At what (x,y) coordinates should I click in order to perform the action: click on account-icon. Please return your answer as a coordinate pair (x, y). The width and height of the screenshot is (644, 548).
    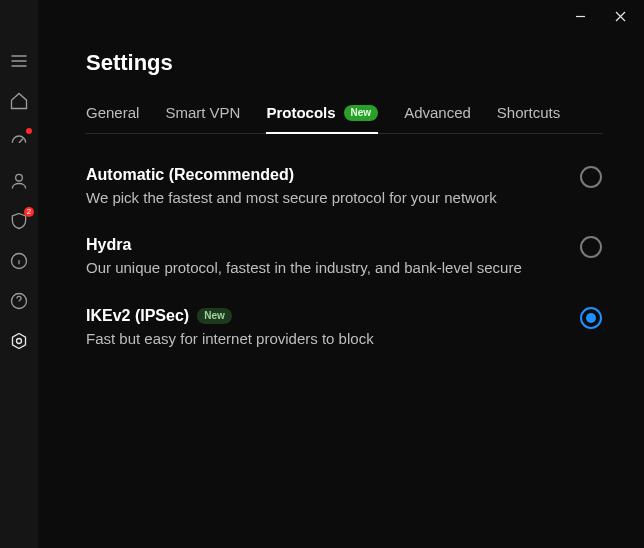
    Looking at the image, I should click on (19, 181).